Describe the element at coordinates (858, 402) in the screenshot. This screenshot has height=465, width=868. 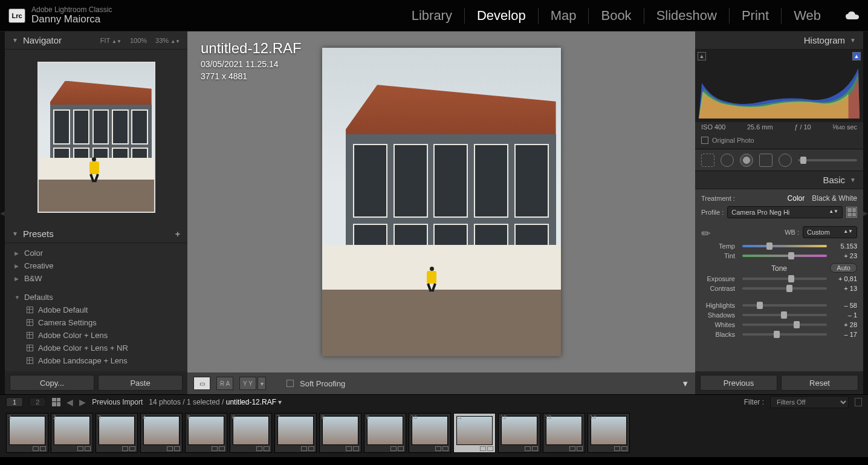
I see `filter-lock-icon` at that location.